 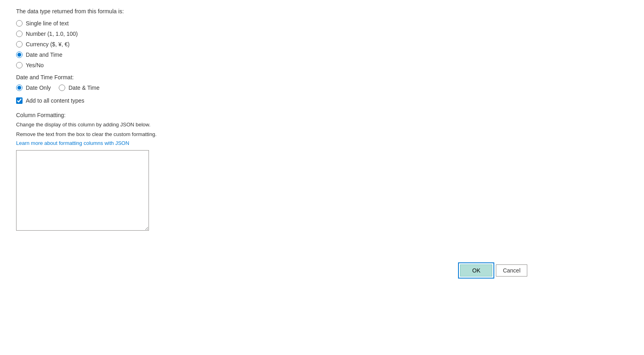 What do you see at coordinates (83, 190) in the screenshot?
I see `json-textarea` at bounding box center [83, 190].